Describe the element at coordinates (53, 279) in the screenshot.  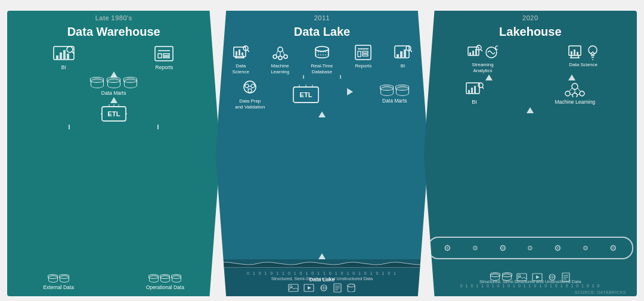
I see `cyl-ext1` at that location.